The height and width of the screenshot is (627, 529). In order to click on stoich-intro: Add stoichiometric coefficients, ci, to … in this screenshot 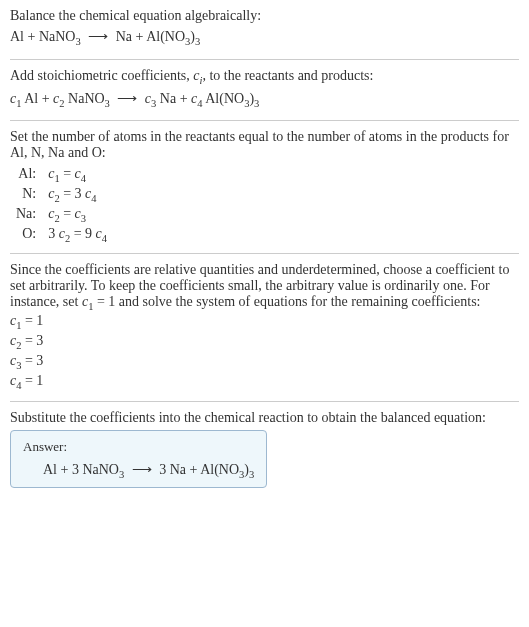, I will do `click(264, 77)`.